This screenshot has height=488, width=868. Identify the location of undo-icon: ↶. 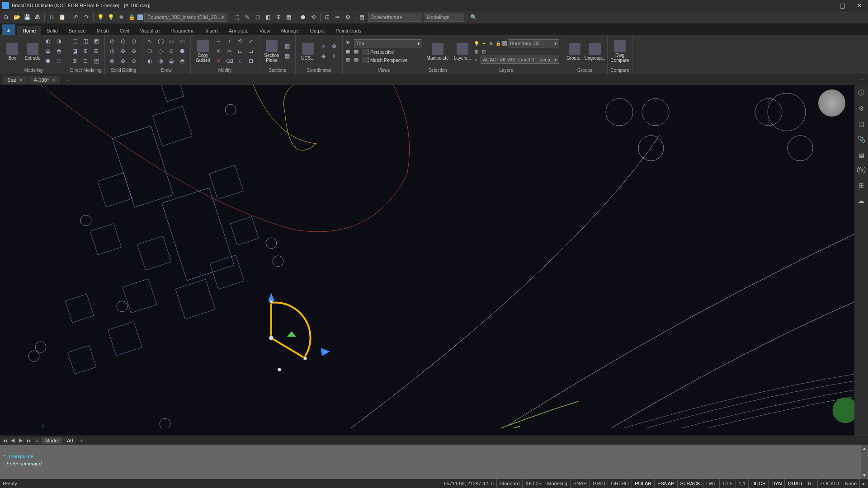
(76, 17).